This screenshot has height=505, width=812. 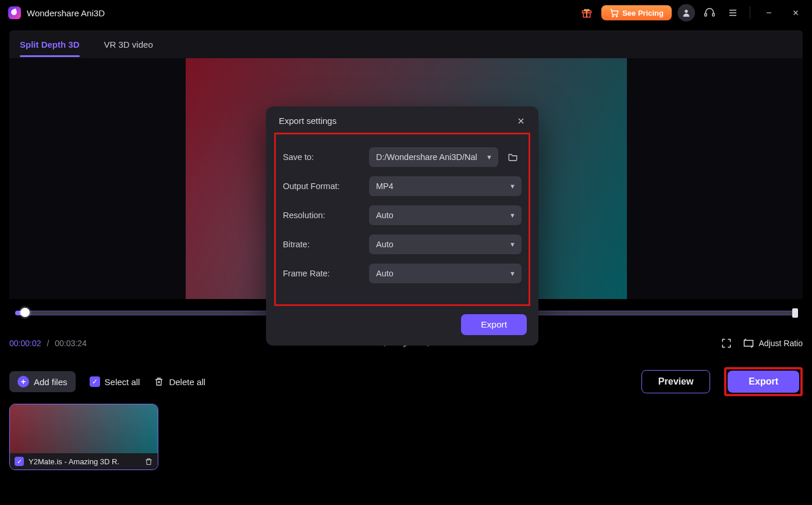 What do you see at coordinates (402, 219) in the screenshot?
I see `dialog-fields-highlight: Save to: D:/Wondershare Ani3D/Nal ▼ Outp…` at bounding box center [402, 219].